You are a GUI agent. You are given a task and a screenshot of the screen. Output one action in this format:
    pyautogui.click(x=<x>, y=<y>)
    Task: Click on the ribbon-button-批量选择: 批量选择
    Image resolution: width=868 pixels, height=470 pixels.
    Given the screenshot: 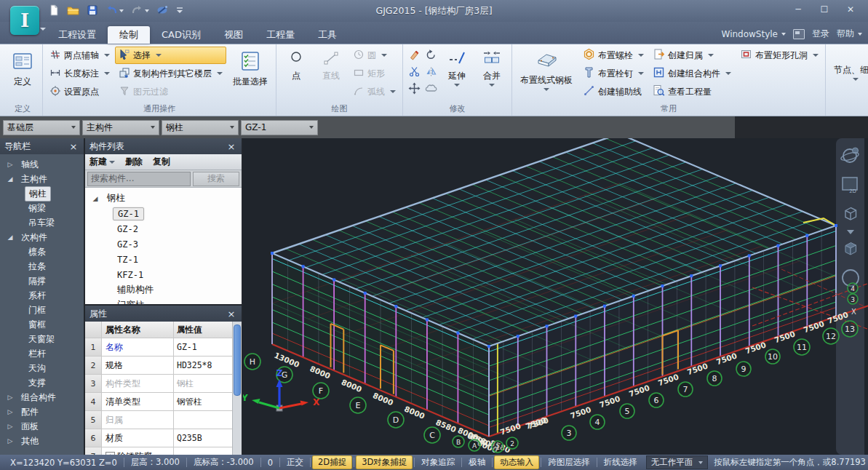 What is the action you would take?
    pyautogui.click(x=250, y=71)
    